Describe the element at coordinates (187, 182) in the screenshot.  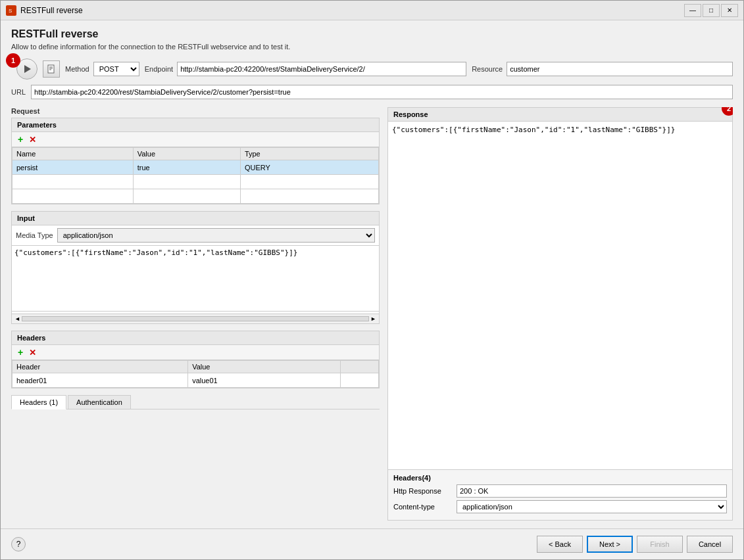
I see `param-value-empty` at that location.